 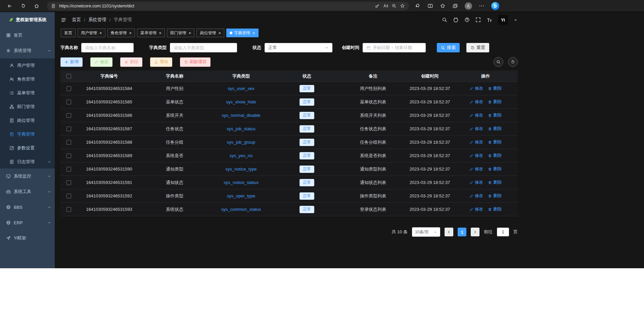 I want to click on dict-type-link: sys_common_status, so click(x=241, y=209).